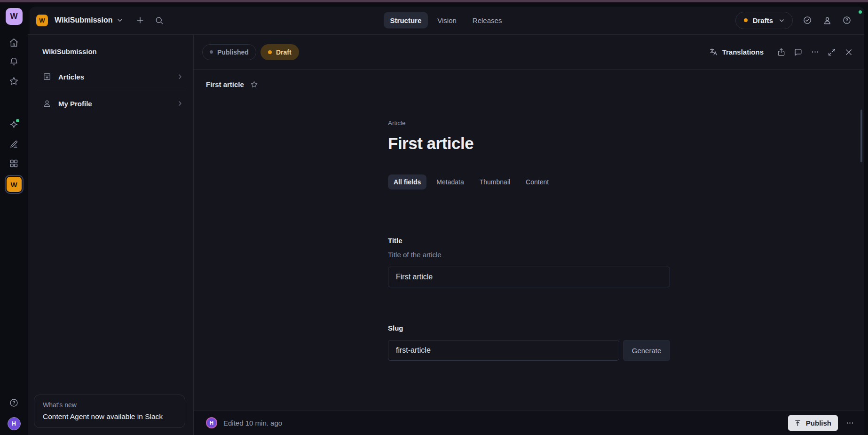  Describe the element at coordinates (14, 163) in the screenshot. I see `apps-grid-icon` at that location.